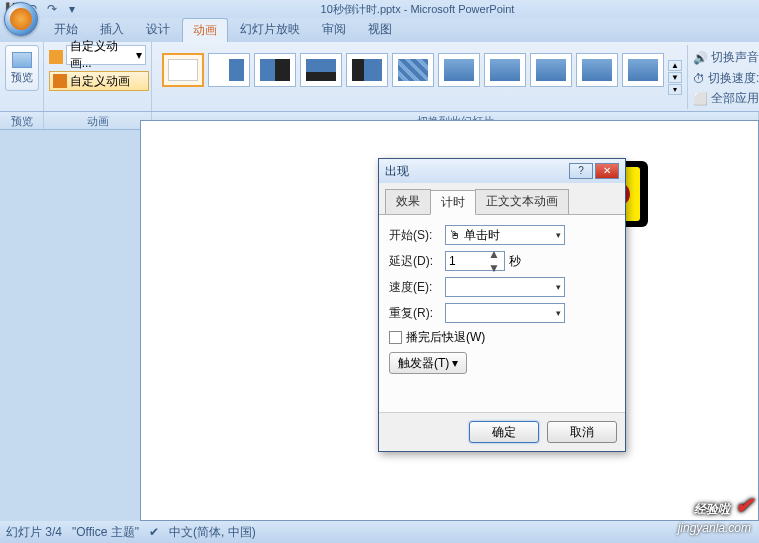 This screenshot has height=543, width=759. I want to click on dialog-titlebar: 出现 ? ✕, so click(502, 171).